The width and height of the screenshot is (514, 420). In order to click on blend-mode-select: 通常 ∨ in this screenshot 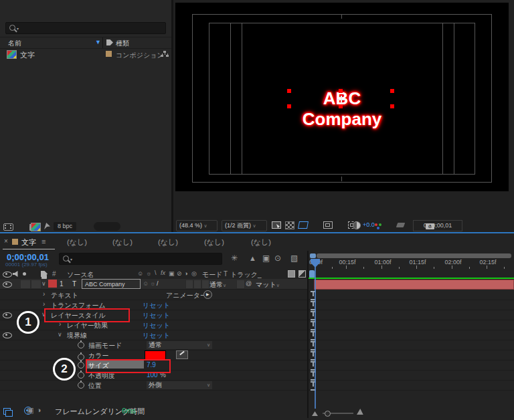, I will do `click(179, 345)`.